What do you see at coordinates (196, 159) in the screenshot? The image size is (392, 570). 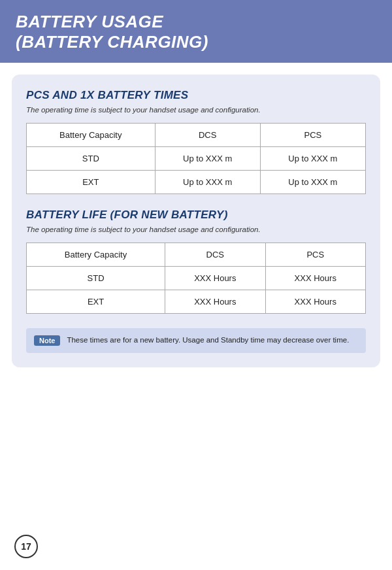 I see `table-row: STD Up to XXX m Up to XXX m` at bounding box center [196, 159].